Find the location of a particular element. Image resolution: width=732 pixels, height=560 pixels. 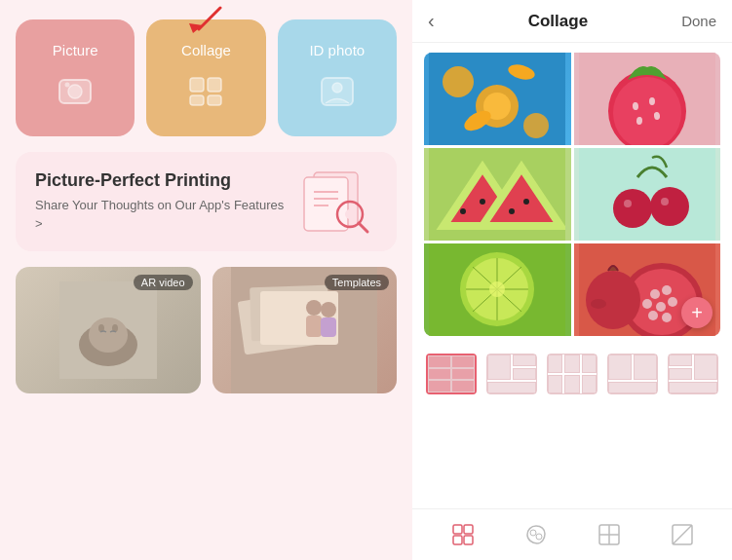

right-header: ‹ Collage Done is located at coordinates (572, 21).